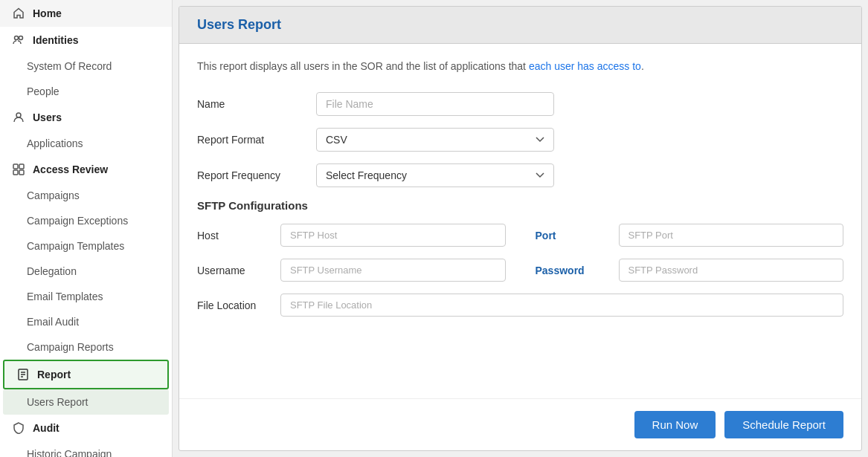 Image resolution: width=868 pixels, height=457 pixels. What do you see at coordinates (76, 246) in the screenshot?
I see `sidebar-item-campaign-templates-label: Campaign Templates` at bounding box center [76, 246].